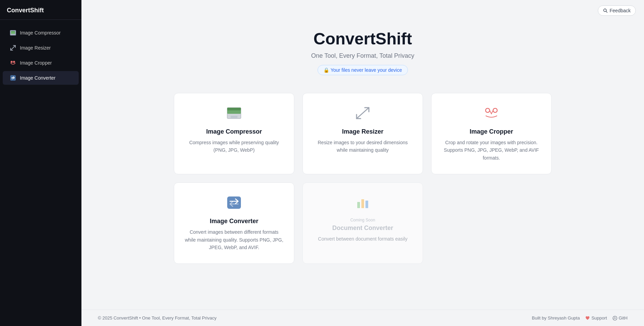 The width and height of the screenshot is (644, 326). Describe the element at coordinates (588, 318) in the screenshot. I see `heart-icon` at that location.